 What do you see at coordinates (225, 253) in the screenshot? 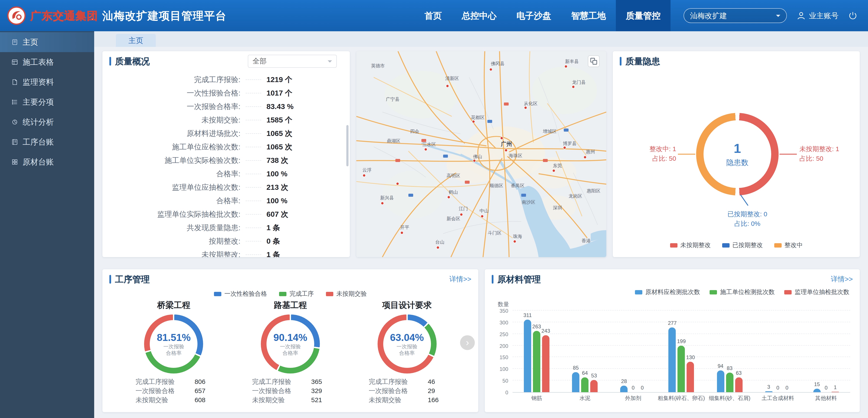
I see `quality-stat-row: 未按期整改:1 条` at bounding box center [225, 253].